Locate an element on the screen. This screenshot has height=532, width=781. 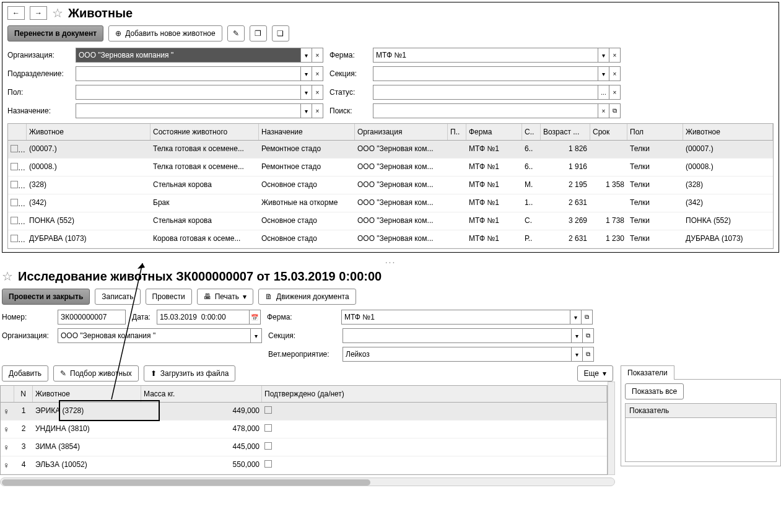
sex-input is located at coordinates (188, 92).